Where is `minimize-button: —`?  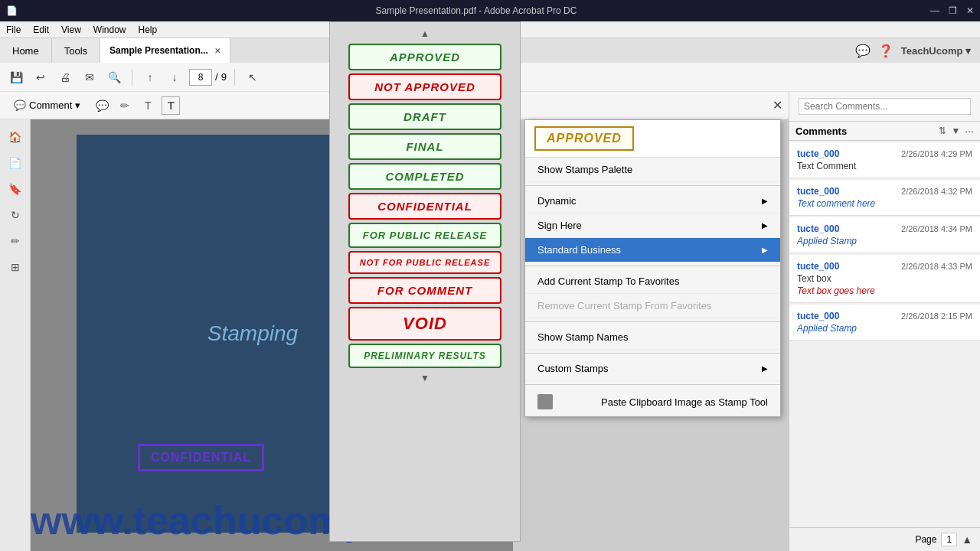
minimize-button: — is located at coordinates (935, 11).